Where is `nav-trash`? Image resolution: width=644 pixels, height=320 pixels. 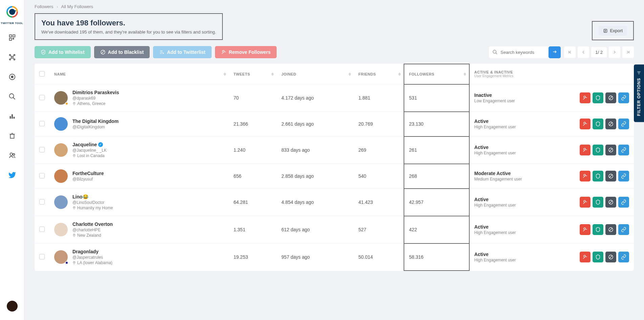 nav-trash is located at coordinates (12, 136).